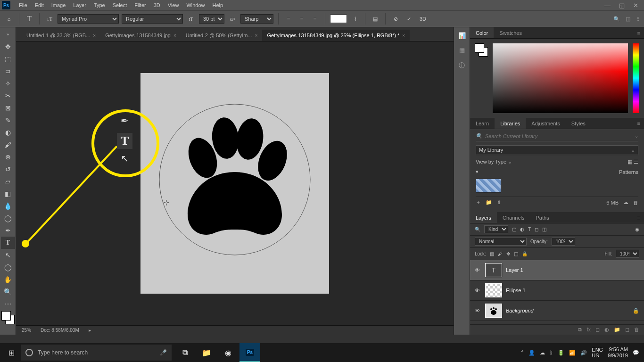 This screenshot has width=644, height=362. I want to click on pen-tool-icon: ✒, so click(8, 230).